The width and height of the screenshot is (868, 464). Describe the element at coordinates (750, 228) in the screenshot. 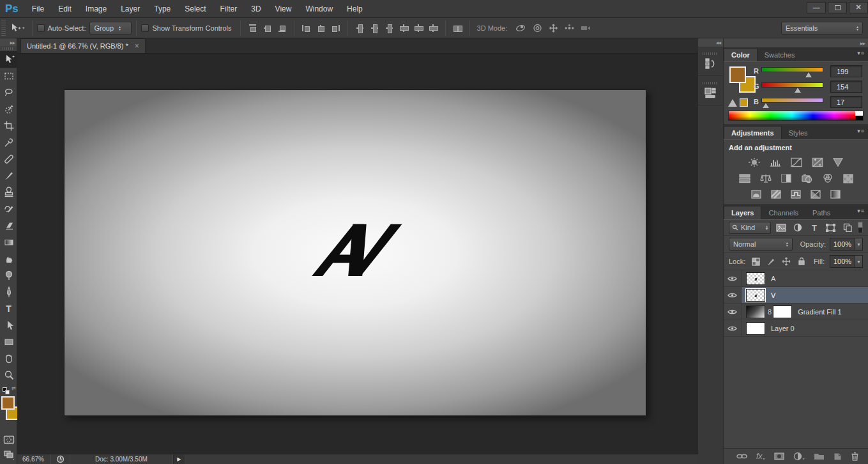

I see `filter-kind-dropdown: Kind ▴▾` at that location.